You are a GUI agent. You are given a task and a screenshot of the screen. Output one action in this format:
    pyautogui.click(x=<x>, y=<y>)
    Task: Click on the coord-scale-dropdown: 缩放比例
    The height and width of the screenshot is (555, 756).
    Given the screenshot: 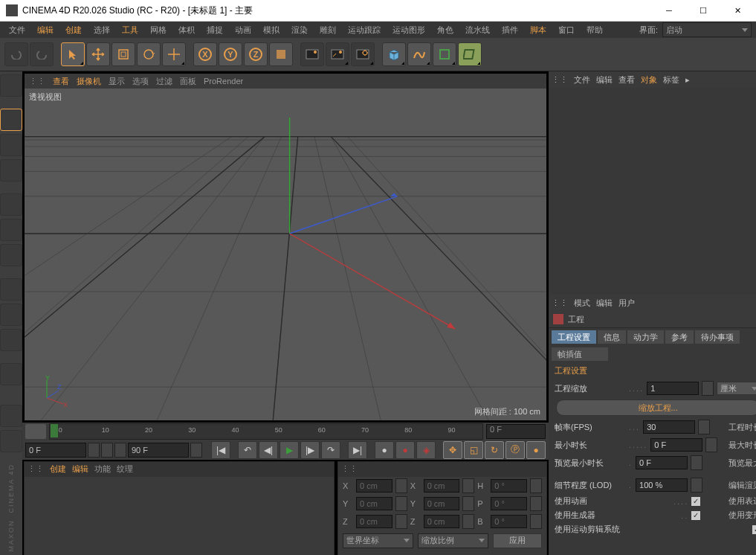 What is the action you would take?
    pyautogui.click(x=453, y=541)
    